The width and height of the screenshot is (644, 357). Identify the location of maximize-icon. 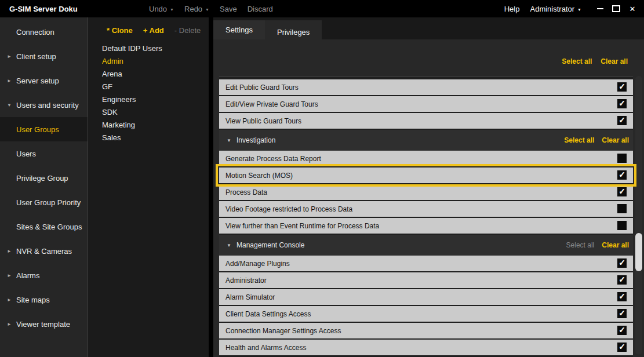
(616, 9).